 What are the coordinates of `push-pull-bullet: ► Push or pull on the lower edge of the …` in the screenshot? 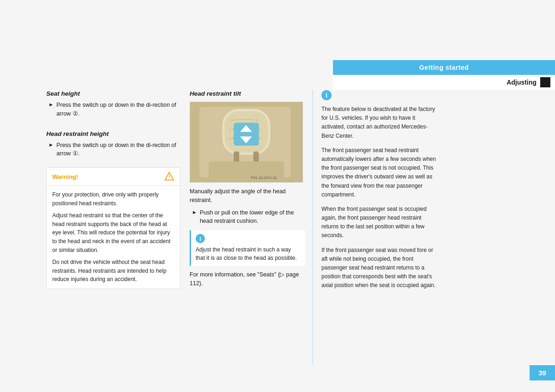 It's located at (247, 217).